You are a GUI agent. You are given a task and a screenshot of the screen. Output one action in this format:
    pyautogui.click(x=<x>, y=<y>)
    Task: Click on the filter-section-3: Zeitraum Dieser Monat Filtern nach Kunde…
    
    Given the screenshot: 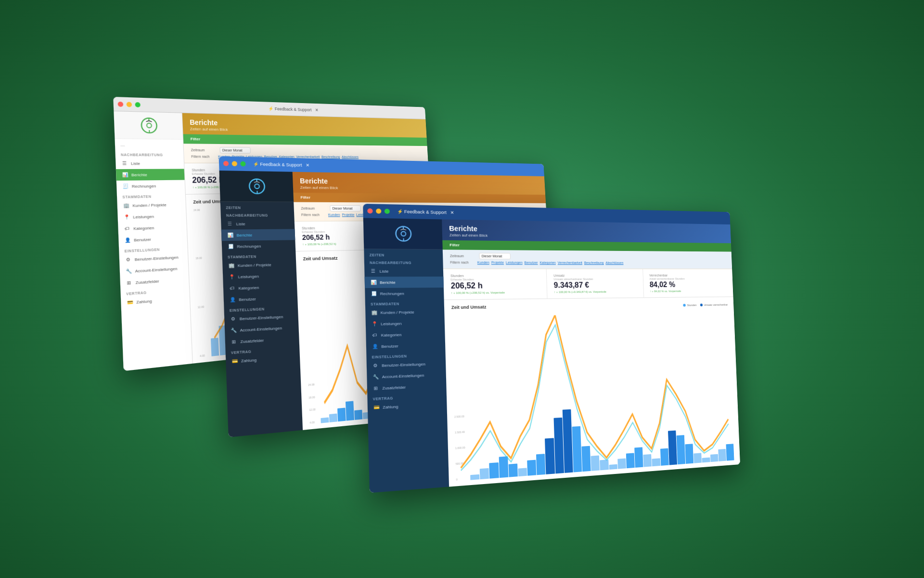 What is the action you would take?
    pyautogui.click(x=587, y=259)
    